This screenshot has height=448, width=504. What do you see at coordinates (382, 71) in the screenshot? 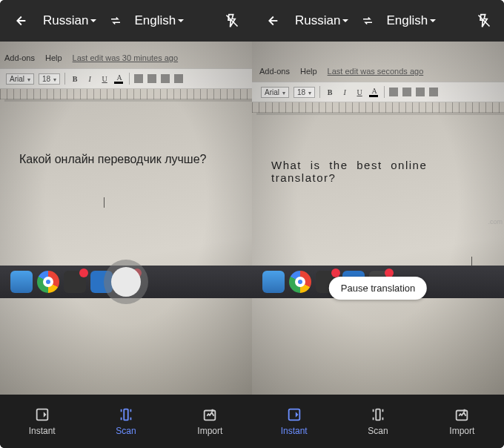
I see `doc-menu: Add-ons Help Last edit was seconds ago` at bounding box center [382, 71].